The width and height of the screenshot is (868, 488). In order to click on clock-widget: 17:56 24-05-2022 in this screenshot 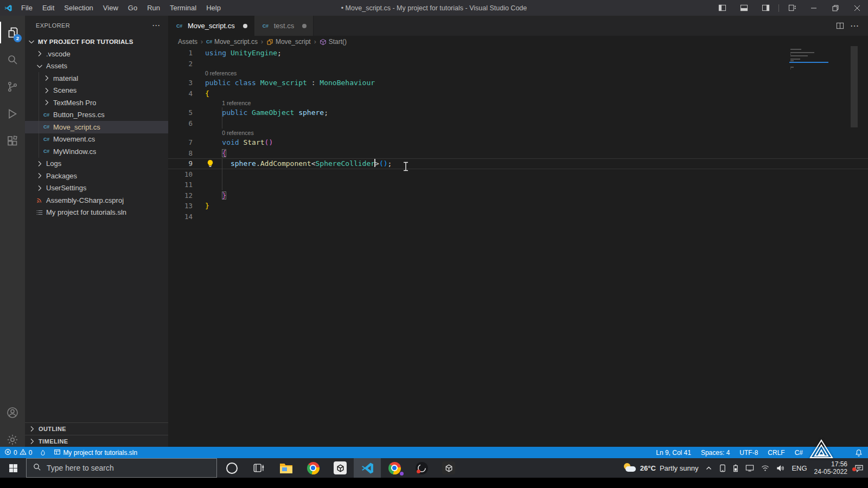, I will do `click(831, 468)`.